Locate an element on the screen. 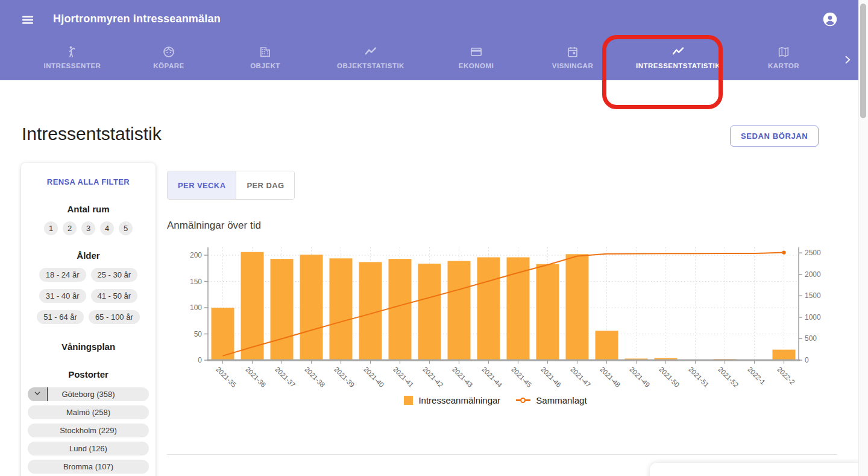  clear-filters-button: RENSA ALLA FILTER is located at coordinates (88, 182).